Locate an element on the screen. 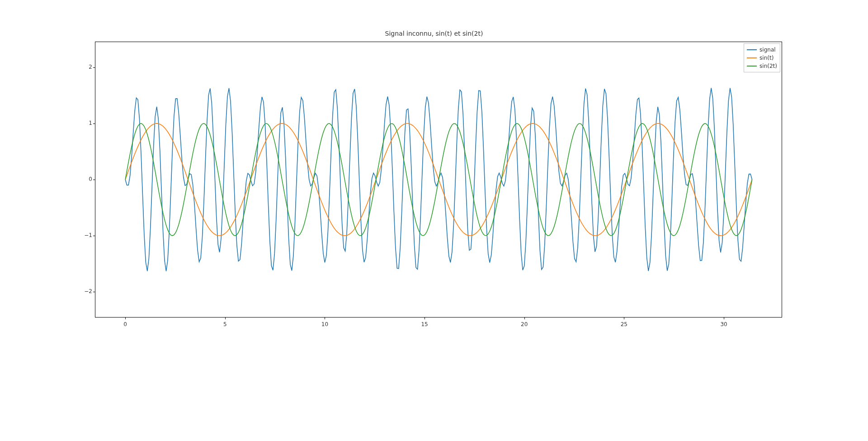 The width and height of the screenshot is (868, 441). legend-label: sin(t) is located at coordinates (767, 58).